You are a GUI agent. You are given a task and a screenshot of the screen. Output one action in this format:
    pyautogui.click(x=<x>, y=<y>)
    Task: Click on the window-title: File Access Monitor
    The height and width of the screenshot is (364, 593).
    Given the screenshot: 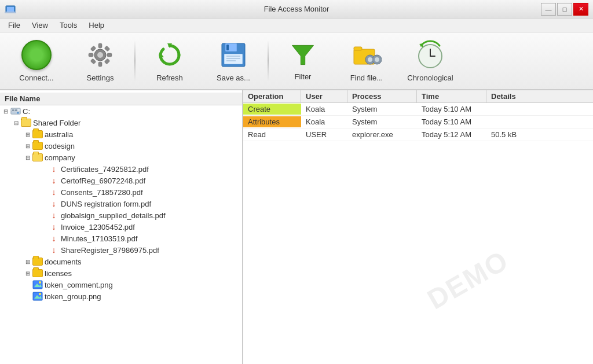 What is the action you would take?
    pyautogui.click(x=296, y=9)
    